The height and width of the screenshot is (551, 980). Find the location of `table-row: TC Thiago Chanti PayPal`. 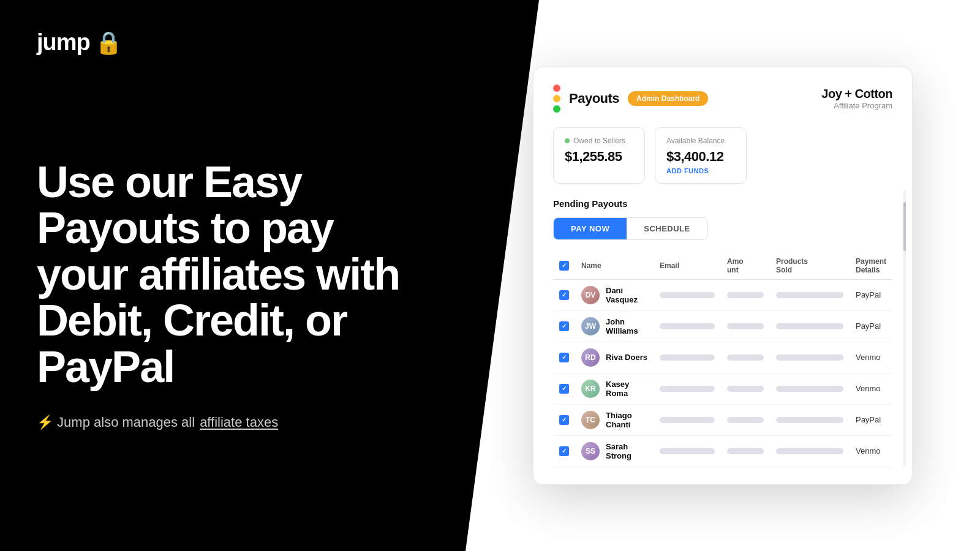

table-row: TC Thiago Chanti PayPal is located at coordinates (723, 420).